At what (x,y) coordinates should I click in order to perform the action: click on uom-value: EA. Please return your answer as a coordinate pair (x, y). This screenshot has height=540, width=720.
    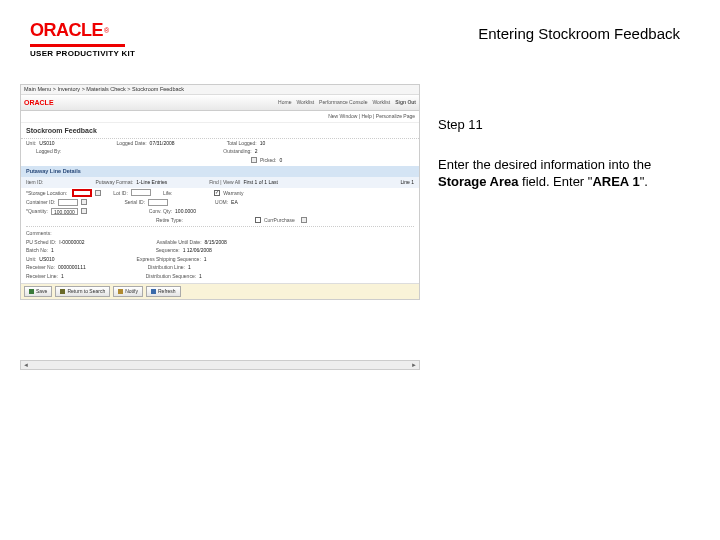
    Looking at the image, I should click on (234, 202).